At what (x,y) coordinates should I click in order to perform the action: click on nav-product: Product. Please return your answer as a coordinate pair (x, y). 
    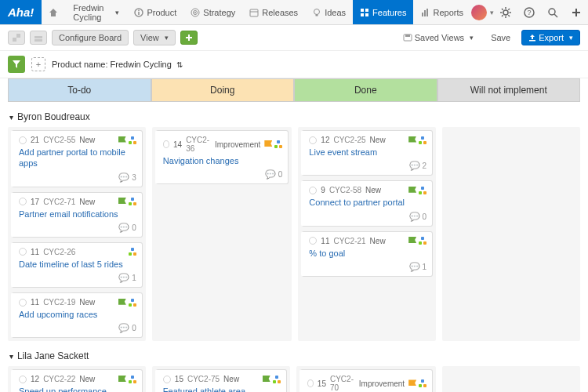
    Looking at the image, I should click on (155, 13).